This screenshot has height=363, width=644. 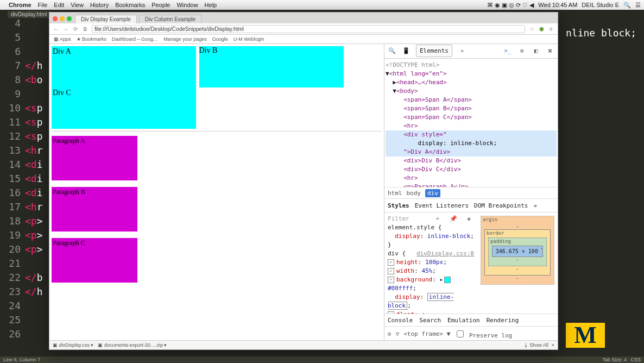 What do you see at coordinates (77, 5) in the screenshot?
I see `menu-view: View` at bounding box center [77, 5].